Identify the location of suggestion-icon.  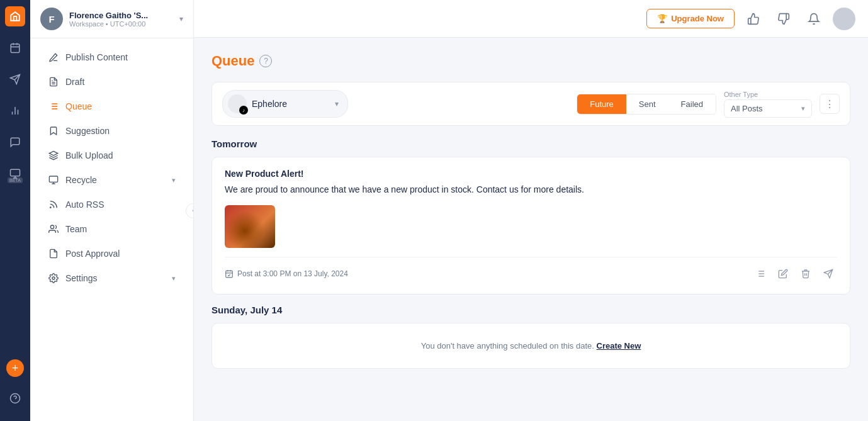
(54, 131).